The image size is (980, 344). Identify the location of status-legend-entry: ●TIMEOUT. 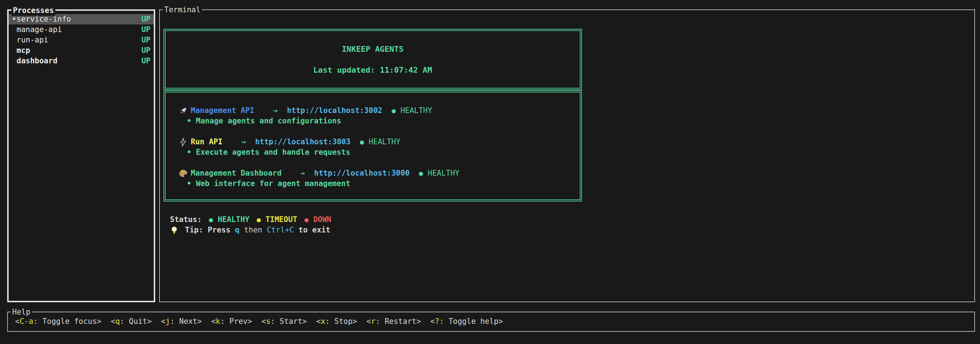
(273, 219).